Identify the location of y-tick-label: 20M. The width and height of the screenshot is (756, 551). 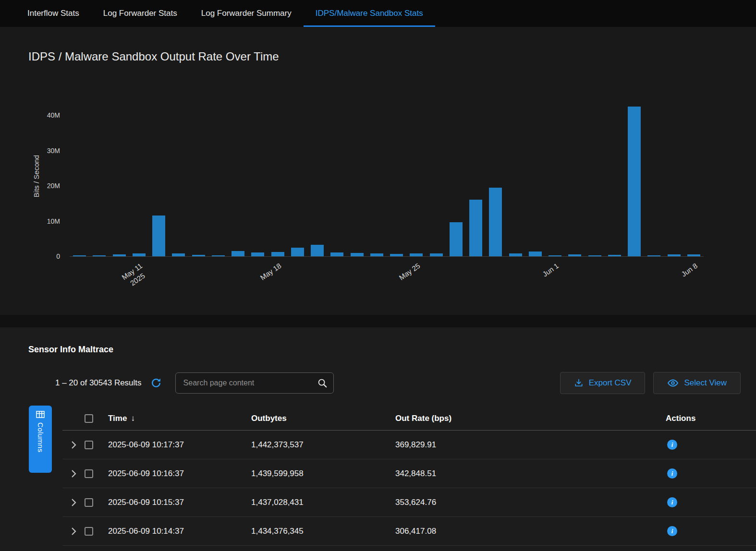
(50, 186).